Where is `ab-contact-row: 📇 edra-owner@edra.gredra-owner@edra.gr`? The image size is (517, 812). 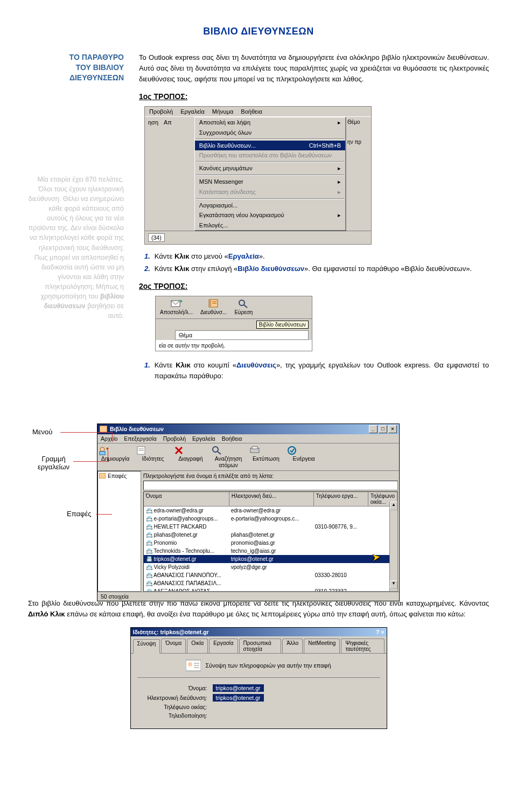 ab-contact-row: 📇 edra-owner@edra.gredra-owner@edra.gr is located at coordinates (270, 511).